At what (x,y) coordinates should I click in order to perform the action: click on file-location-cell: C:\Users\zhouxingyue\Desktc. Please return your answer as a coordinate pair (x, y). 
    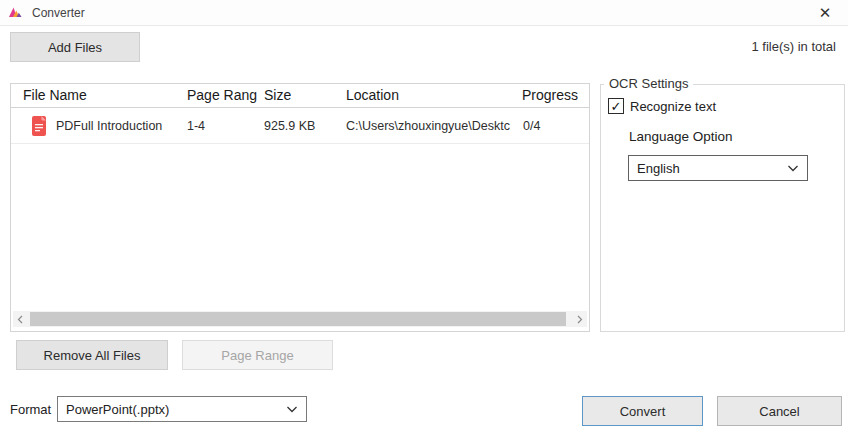
    Looking at the image, I should click on (428, 126).